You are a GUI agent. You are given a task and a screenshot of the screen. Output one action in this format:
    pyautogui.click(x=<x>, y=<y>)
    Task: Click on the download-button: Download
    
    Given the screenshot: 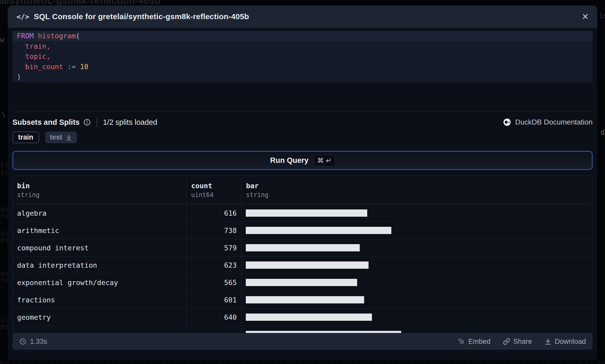 What is the action you would take?
    pyautogui.click(x=565, y=342)
    